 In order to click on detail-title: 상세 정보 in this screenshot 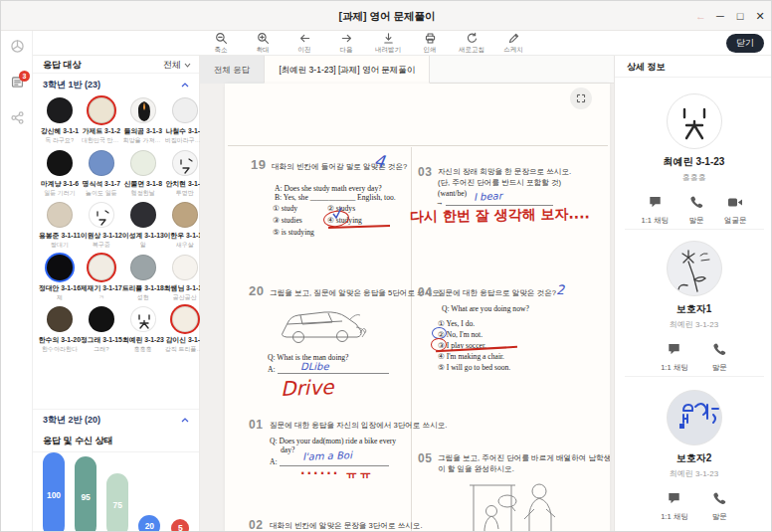, I will do `click(647, 68)`.